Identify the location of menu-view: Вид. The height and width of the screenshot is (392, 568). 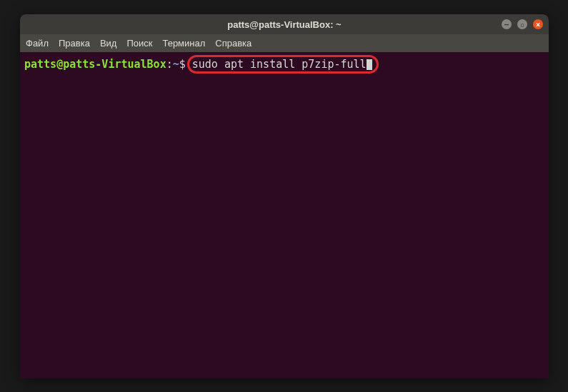
(109, 43).